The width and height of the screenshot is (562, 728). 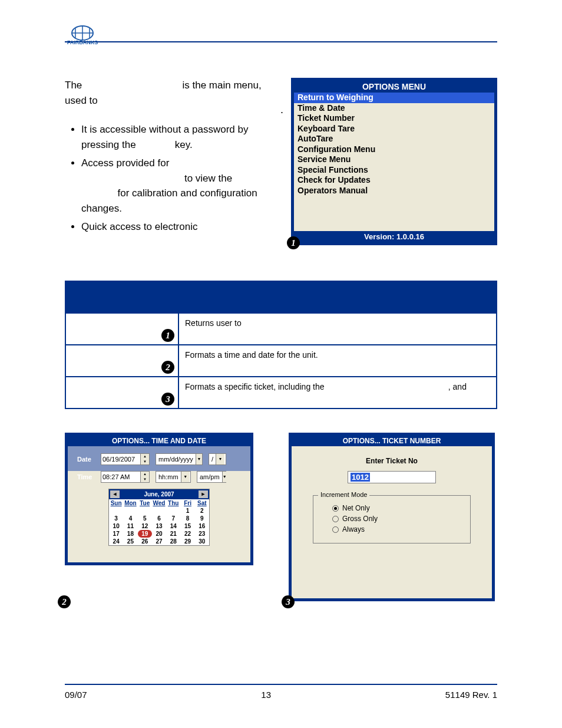 I want to click on footer-date: 09/07, so click(x=76, y=694).